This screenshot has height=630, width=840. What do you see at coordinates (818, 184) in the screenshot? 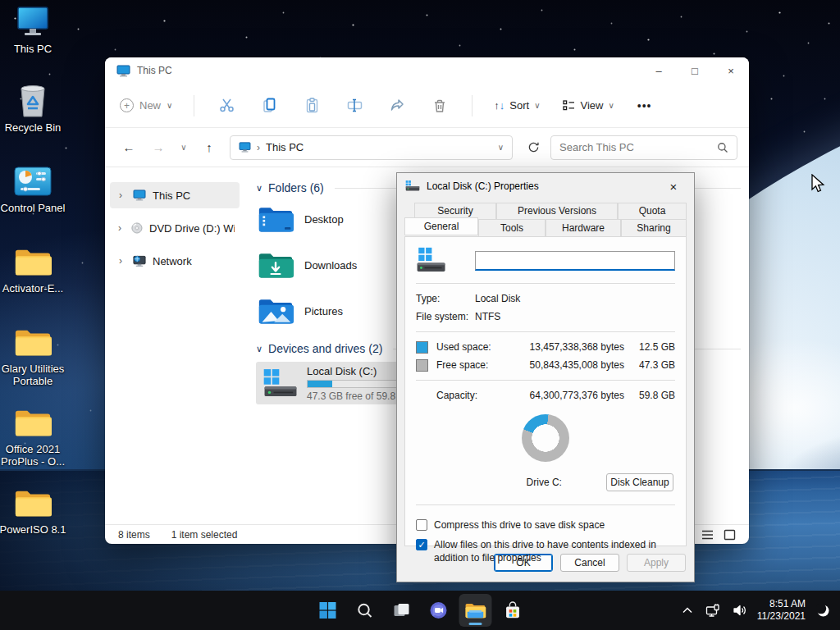
I see `mouse-cursor` at bounding box center [818, 184].